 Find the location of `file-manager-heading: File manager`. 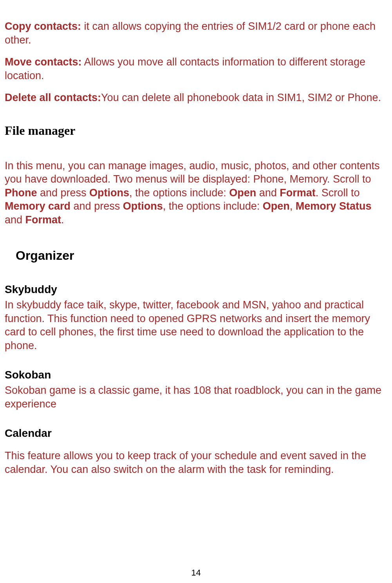

file-manager-heading: File manager is located at coordinates (195, 131).